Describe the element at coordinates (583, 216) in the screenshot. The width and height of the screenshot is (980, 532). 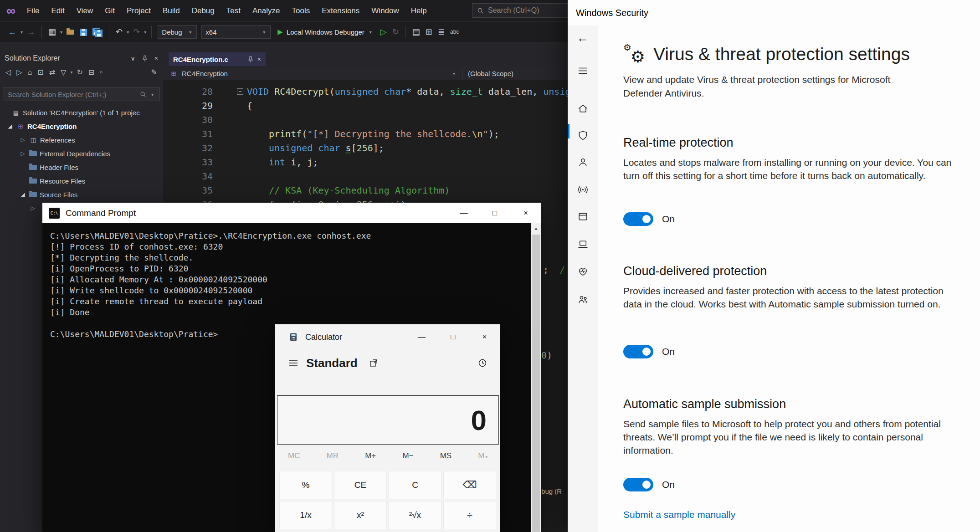
I see `nav-app-browser-control` at that location.